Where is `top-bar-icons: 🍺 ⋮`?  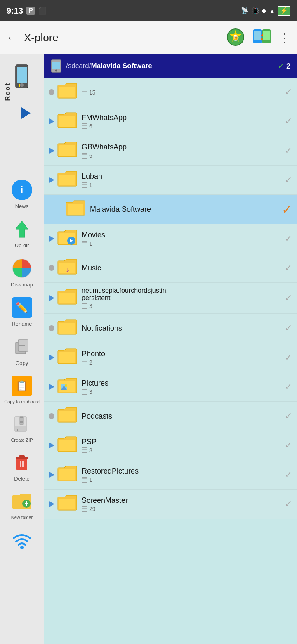 top-bar-icons: 🍺 ⋮ is located at coordinates (258, 38).